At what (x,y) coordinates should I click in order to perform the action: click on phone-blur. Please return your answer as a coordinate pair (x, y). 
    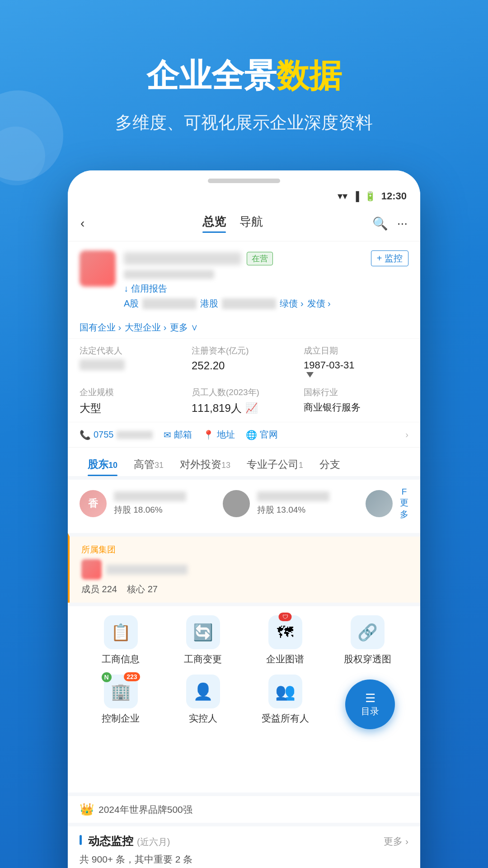
    Looking at the image, I should click on (135, 435).